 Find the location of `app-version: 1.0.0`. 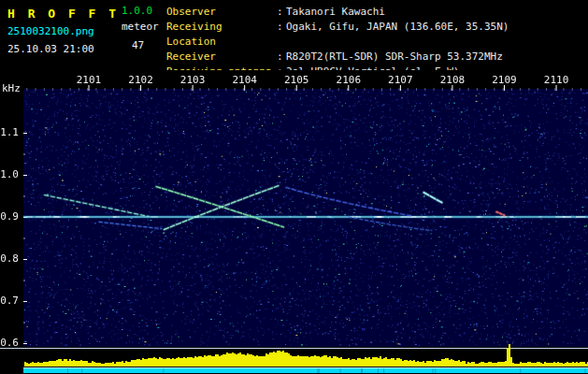

app-version: 1.0.0 is located at coordinates (136, 11).